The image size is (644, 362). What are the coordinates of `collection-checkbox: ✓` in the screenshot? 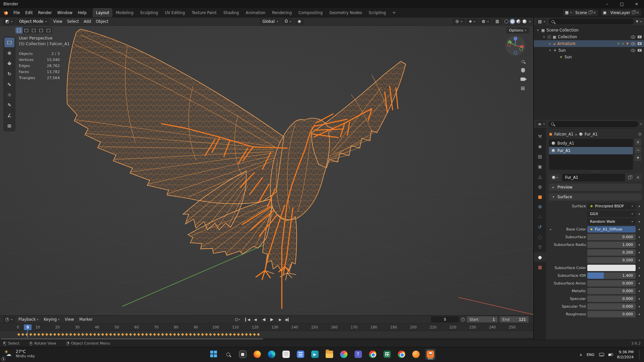 It's located at (549, 37).